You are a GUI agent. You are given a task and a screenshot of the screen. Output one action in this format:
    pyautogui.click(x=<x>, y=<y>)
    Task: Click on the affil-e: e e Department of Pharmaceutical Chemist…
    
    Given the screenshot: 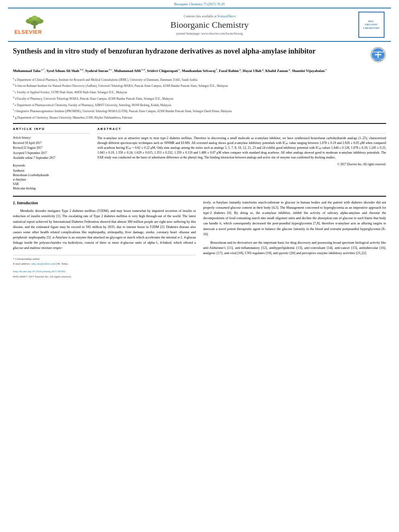 What is the action you would take?
    pyautogui.click(x=200, y=105)
    